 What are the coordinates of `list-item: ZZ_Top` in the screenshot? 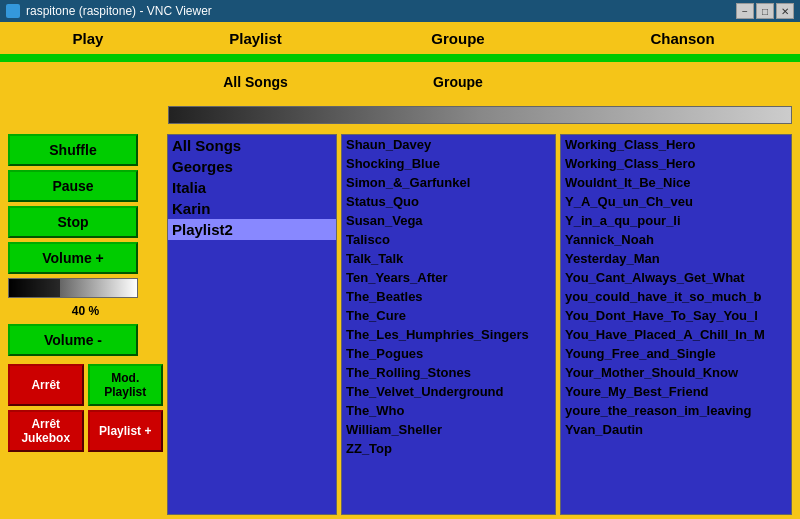 It's located at (448, 448).